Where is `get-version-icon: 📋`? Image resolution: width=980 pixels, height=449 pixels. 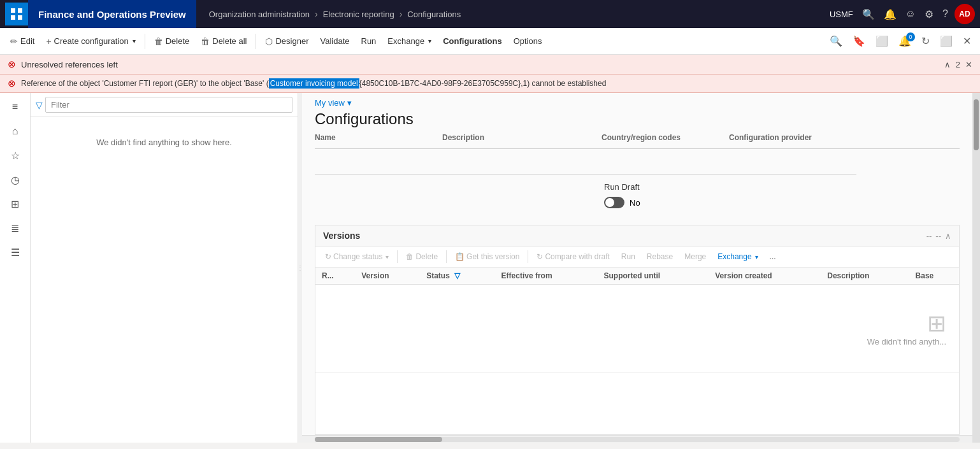
get-version-icon: 📋 is located at coordinates (460, 257).